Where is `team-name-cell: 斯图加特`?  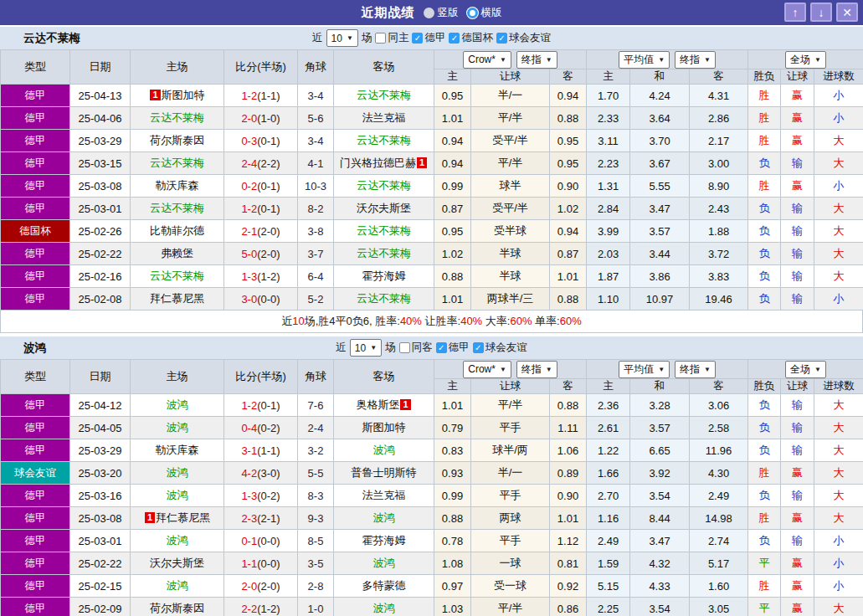
team-name-cell: 斯图加特 is located at coordinates (183, 95).